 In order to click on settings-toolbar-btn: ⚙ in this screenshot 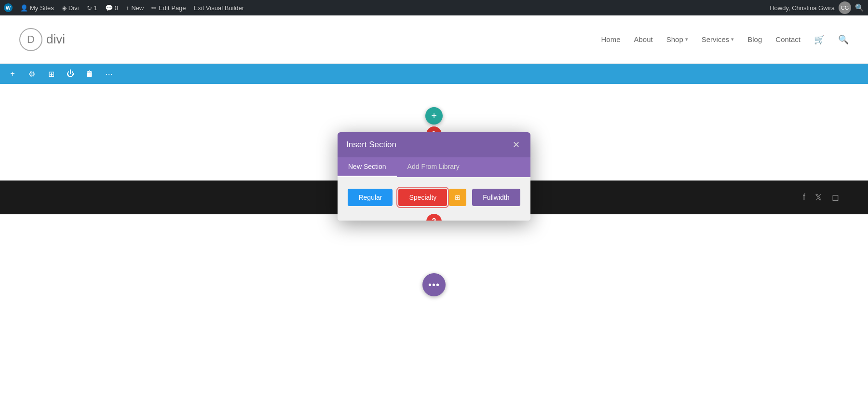, I will do `click(32, 74)`.